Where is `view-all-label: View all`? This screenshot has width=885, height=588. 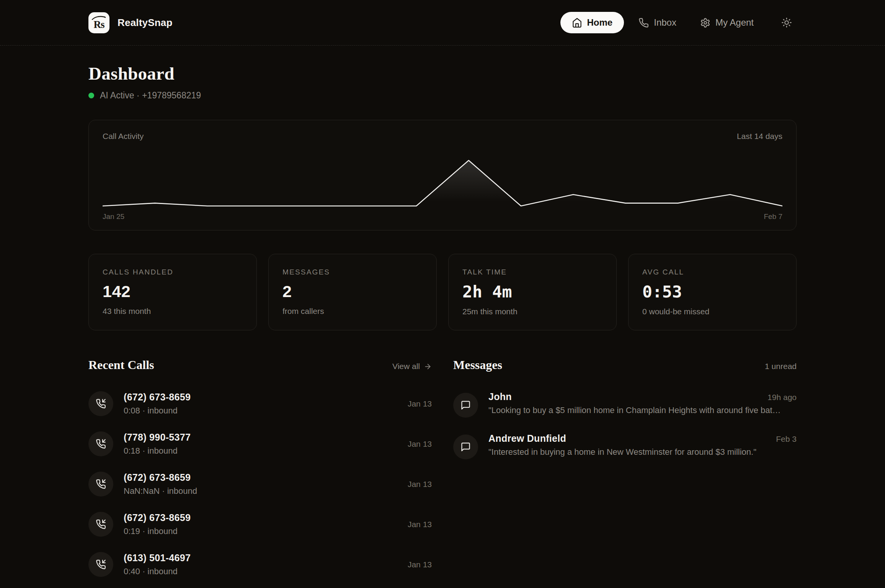
view-all-label: View all is located at coordinates (406, 366).